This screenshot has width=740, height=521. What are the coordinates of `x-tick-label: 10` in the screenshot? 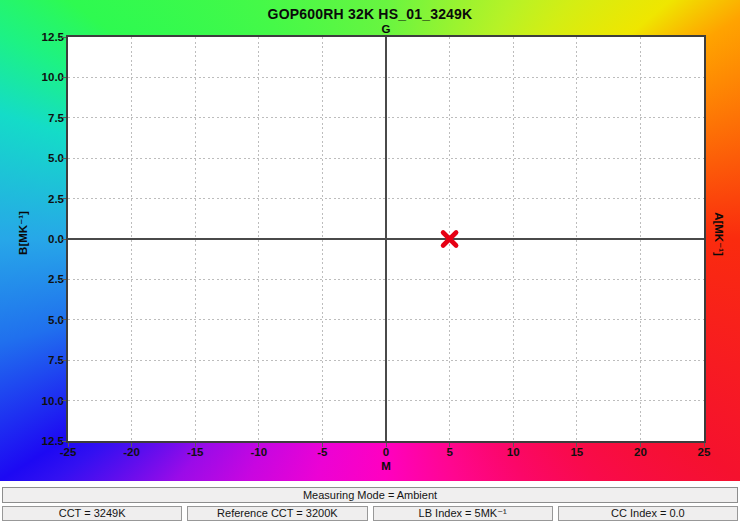 It's located at (513, 452).